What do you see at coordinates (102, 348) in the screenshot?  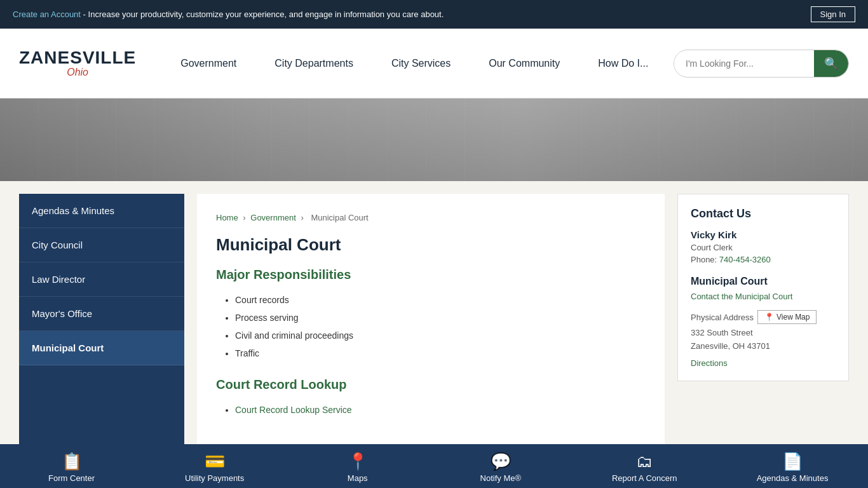 I see `sidebar-item-municipal-court: Municipal Court` at bounding box center [102, 348].